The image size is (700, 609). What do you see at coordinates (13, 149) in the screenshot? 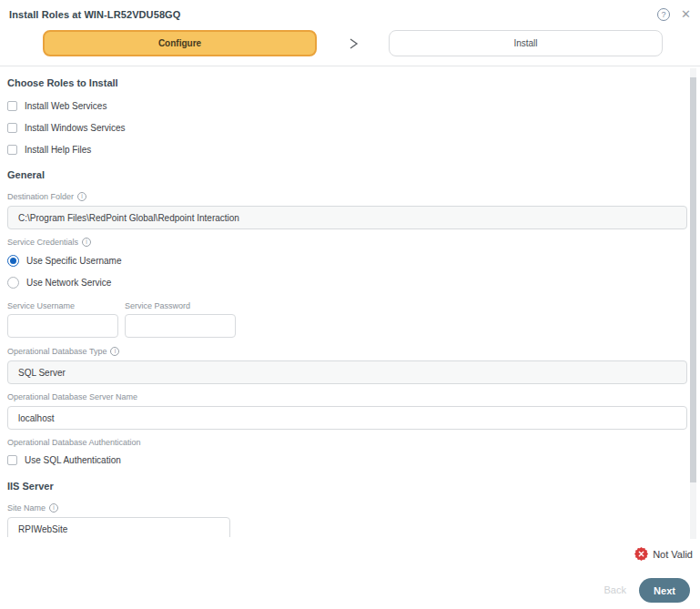
I see `install-help-files-checkbox` at bounding box center [13, 149].